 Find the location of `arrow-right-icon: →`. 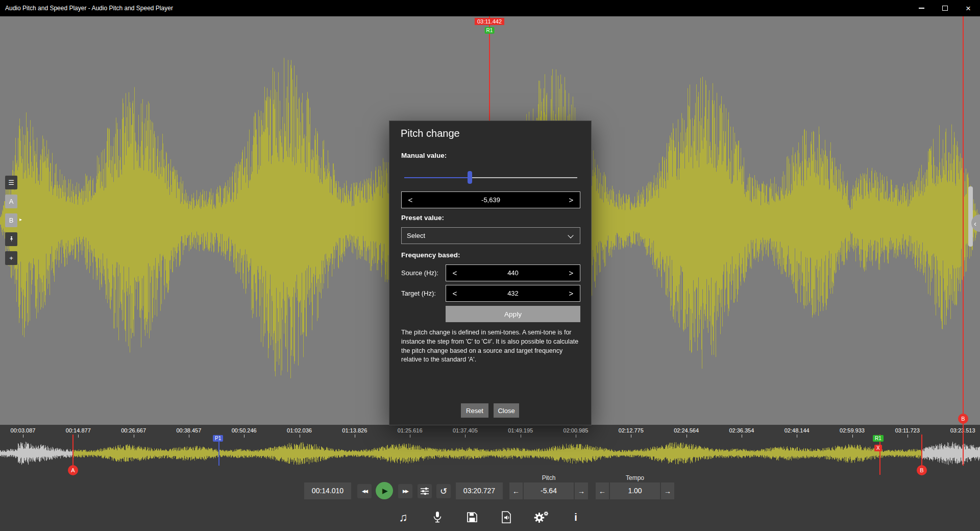

arrow-right-icon: → is located at coordinates (581, 491).